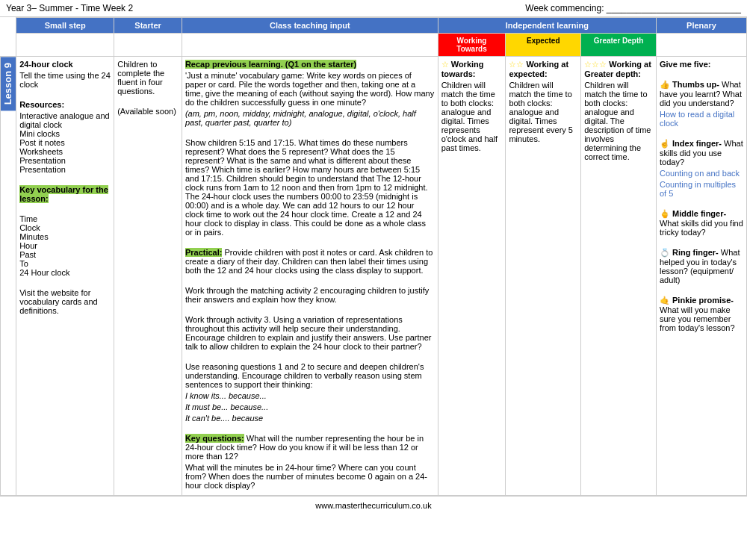 The image size is (747, 560). I want to click on footer: www.masterthecurriculum.co.uk, so click(374, 505).